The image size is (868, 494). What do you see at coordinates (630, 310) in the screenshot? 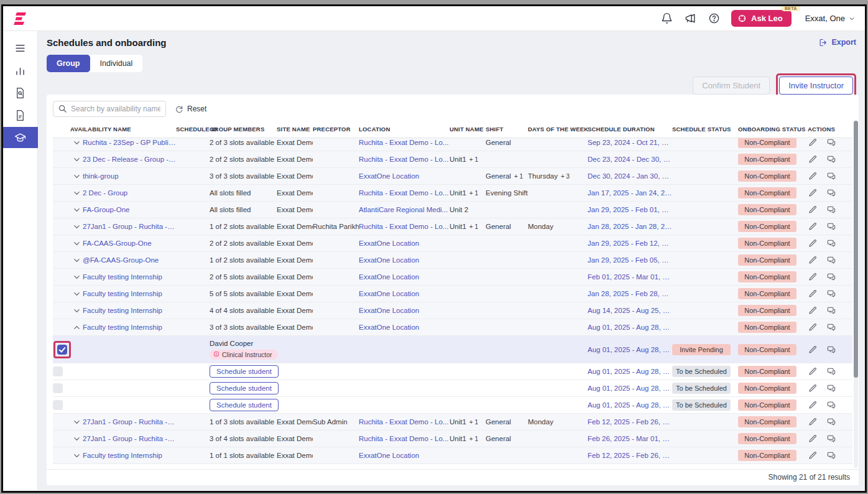
I see `duration-link: Aug 14, 2025 - Aug 25, 2025` at bounding box center [630, 310].